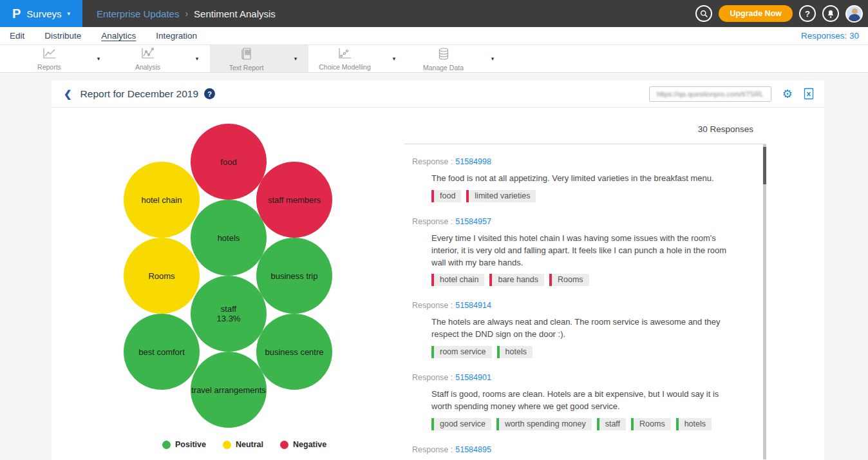 The width and height of the screenshot is (868, 460). What do you see at coordinates (259, 59) in the screenshot?
I see `toolbar-group-text-report: Text Report ▾` at bounding box center [259, 59].